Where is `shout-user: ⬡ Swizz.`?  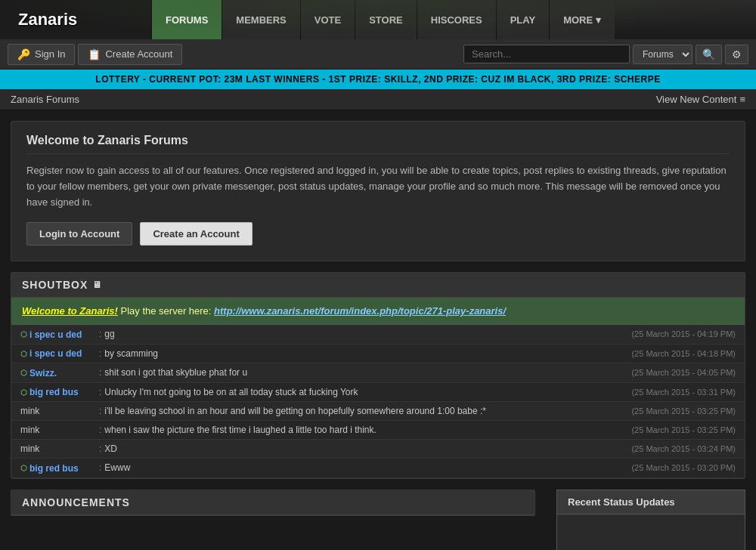
shout-user: ⬡ Swizz. is located at coordinates (58, 373).